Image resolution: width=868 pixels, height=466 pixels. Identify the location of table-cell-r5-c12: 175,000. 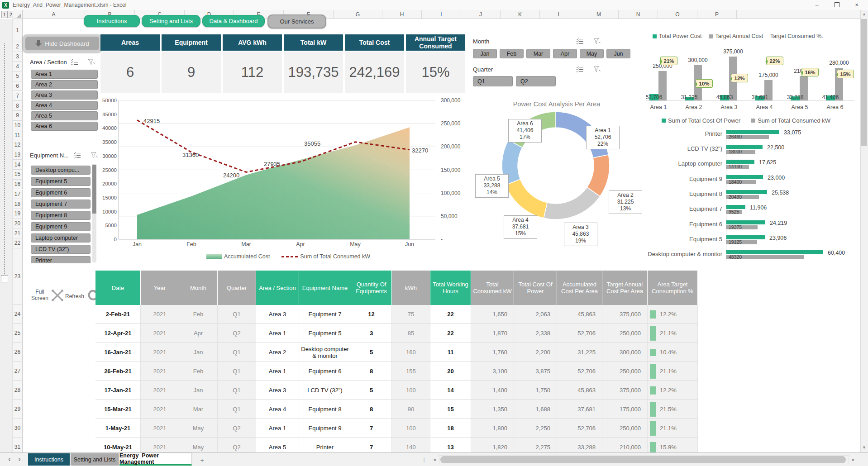
(625, 409).